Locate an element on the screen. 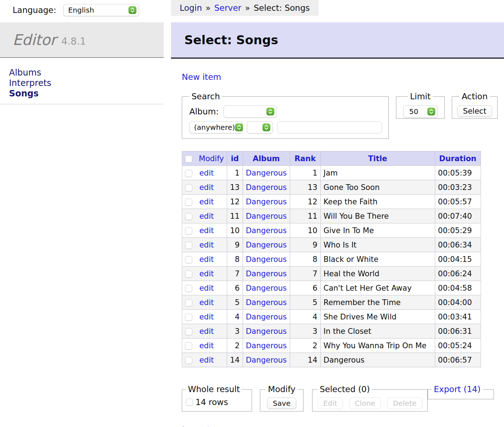  export-link: Export (14) is located at coordinates (457, 389).